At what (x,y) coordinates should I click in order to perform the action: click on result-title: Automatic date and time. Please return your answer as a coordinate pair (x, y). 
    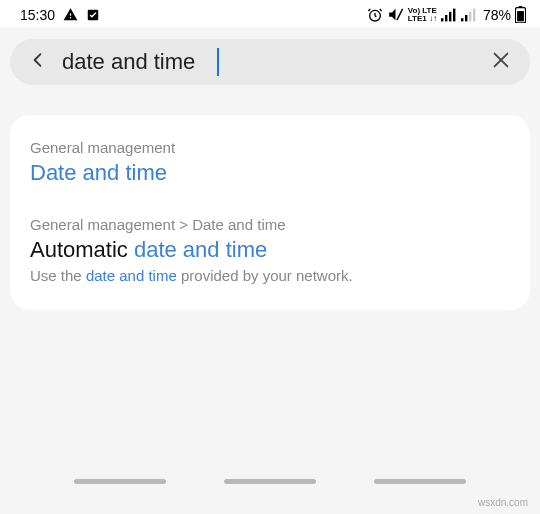
    Looking at the image, I should click on (270, 250).